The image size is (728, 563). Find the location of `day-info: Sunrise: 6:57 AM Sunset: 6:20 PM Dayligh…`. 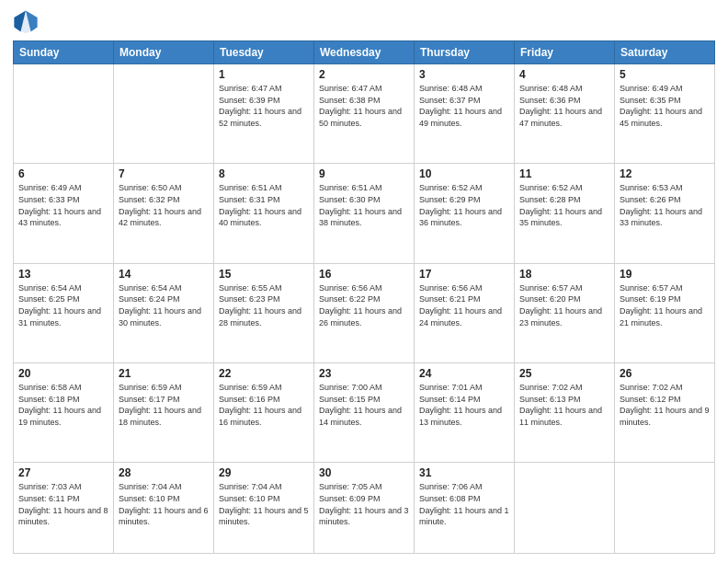

day-info: Sunrise: 6:57 AM Sunset: 6:20 PM Dayligh… is located at coordinates (564, 305).